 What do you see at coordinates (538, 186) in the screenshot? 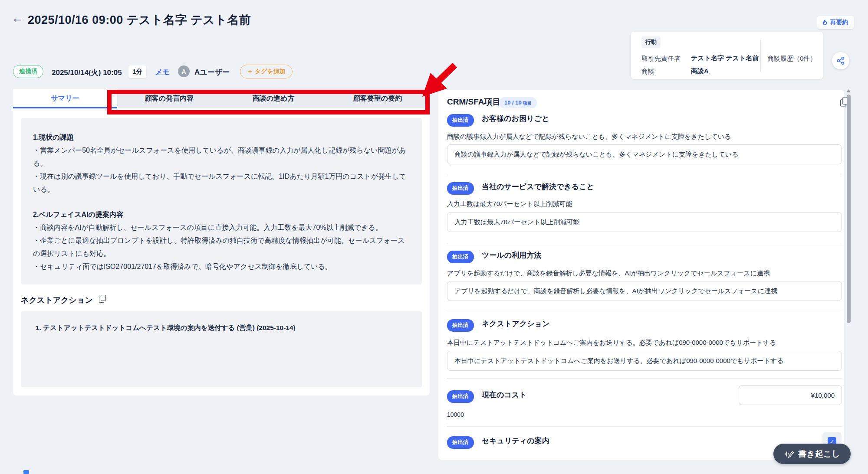
I see `crm-field-label: 当社のサービスで解決できること` at bounding box center [538, 186].